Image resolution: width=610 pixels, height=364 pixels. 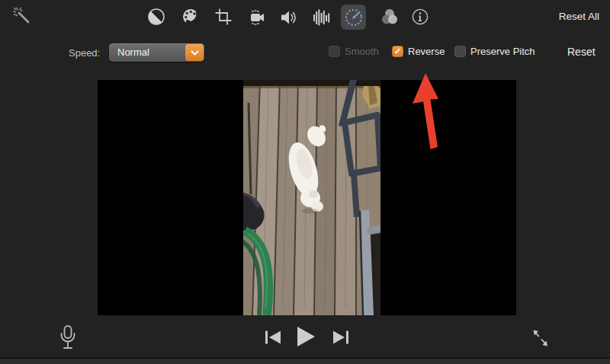 I want to click on noise-reduction-eq-icon, so click(x=322, y=18).